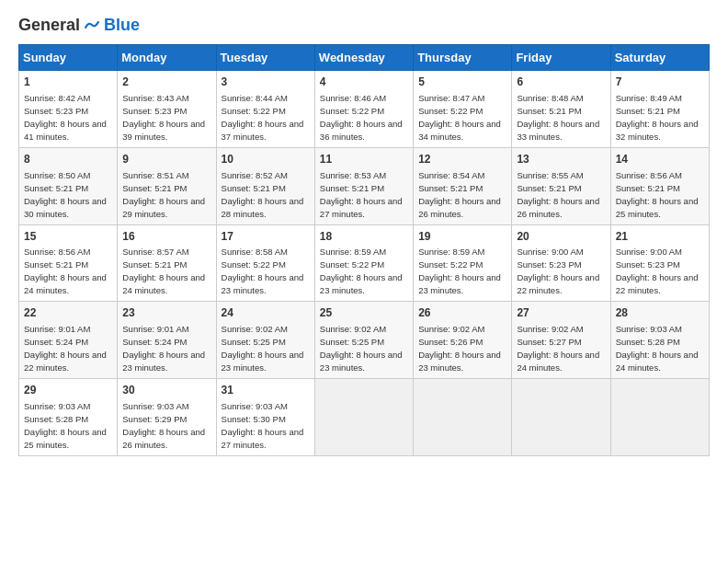  I want to click on table-row: 8 Sunrise: 8:50 AM Sunset: 5:21 PM Dayli…, so click(68, 186).